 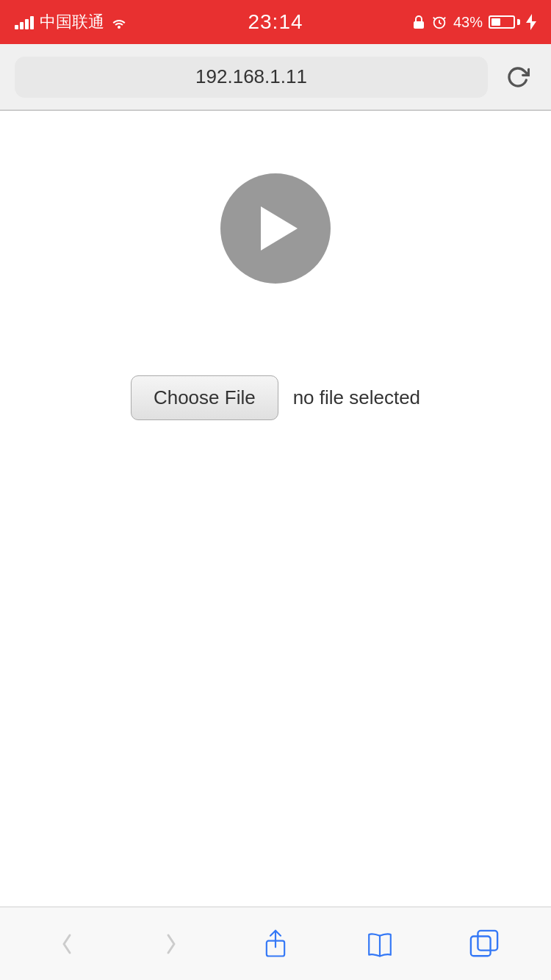 I want to click on status-right: 43%, so click(x=475, y=22).